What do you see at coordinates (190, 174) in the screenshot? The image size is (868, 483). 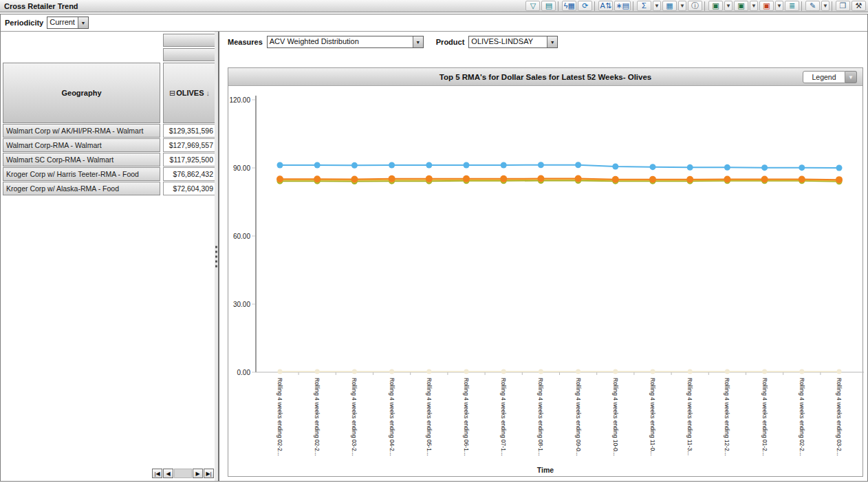 I see `value-cell: $76,862,432` at bounding box center [190, 174].